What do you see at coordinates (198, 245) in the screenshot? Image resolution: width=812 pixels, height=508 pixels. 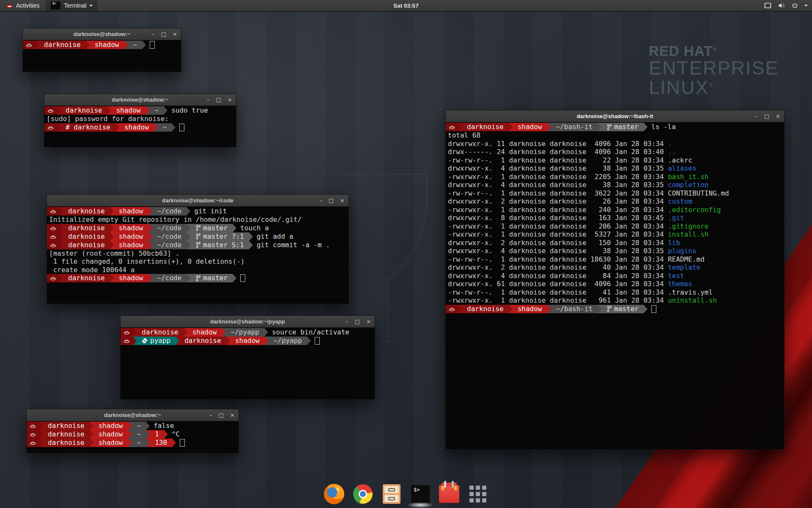 I see `terminal-body: darknoiseshadow~/codegit initInitialized…` at bounding box center [198, 245].